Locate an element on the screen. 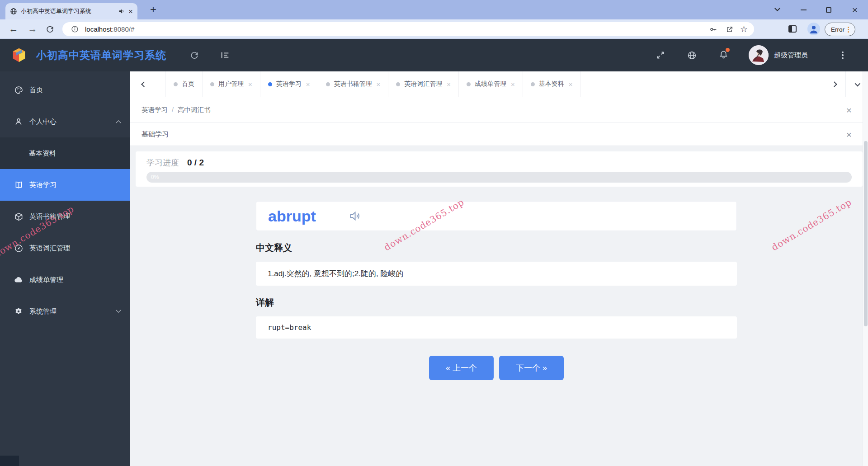  tag-label: 成绩单管理 is located at coordinates (491, 84).